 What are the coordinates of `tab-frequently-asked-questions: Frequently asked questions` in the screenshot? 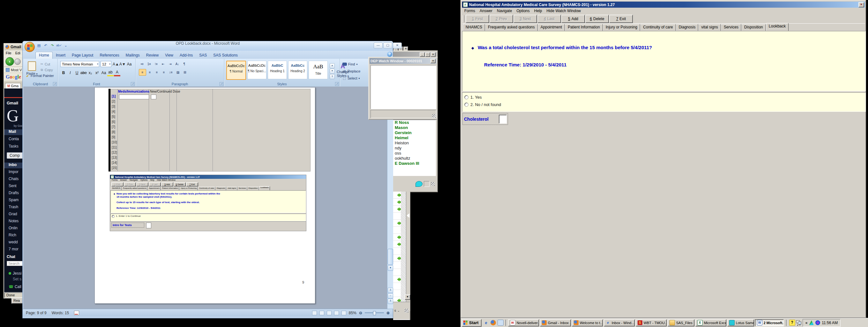 It's located at (512, 28).